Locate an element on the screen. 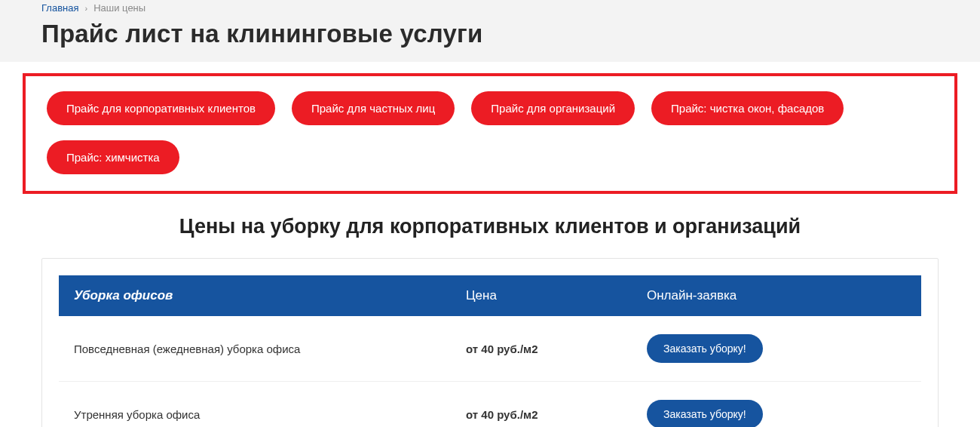  chevron-right-icon: › is located at coordinates (86, 8).